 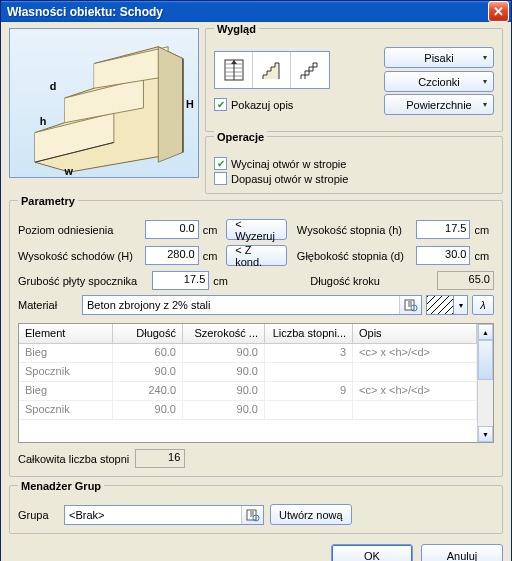 I want to click on powierzchnie-button: Powierzchnie▾, so click(x=439, y=104).